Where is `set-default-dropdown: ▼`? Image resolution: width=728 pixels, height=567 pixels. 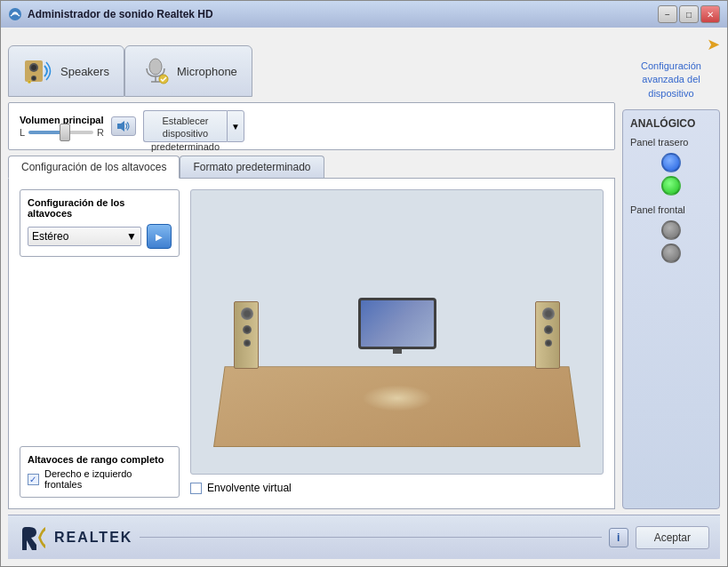 set-default-dropdown: ▼ is located at coordinates (236, 126).